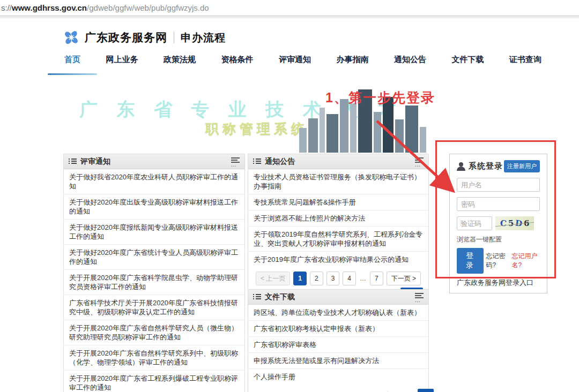  Describe the element at coordinates (338, 361) in the screenshot. I see `download-link: 申报系统无法登陆或显示有问题解决方法` at that location.